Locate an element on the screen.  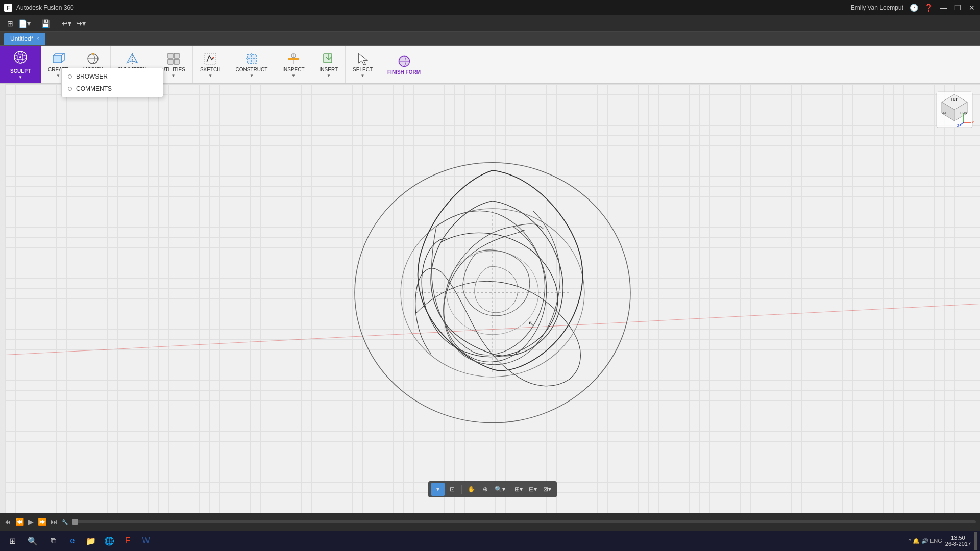
sculpt-icon is located at coordinates (20, 58).